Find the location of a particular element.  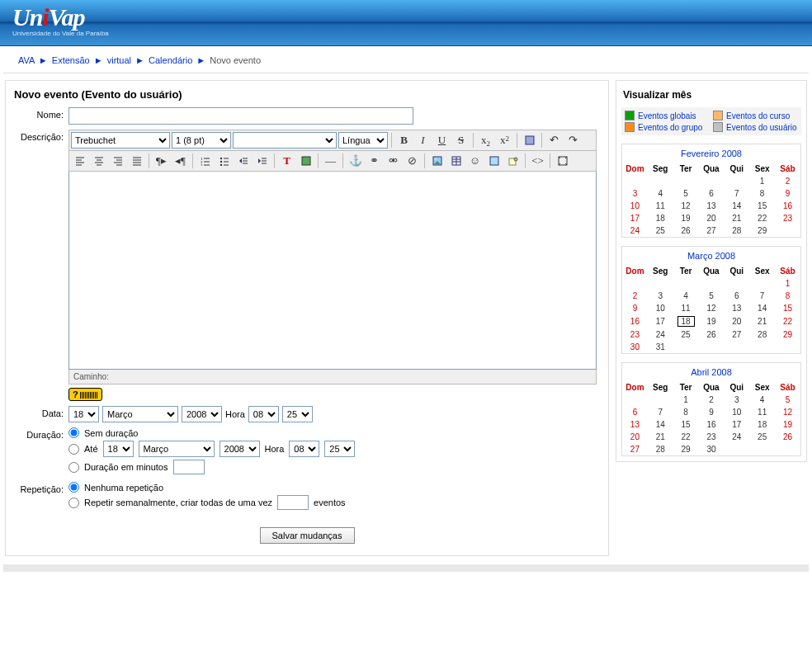

breadcrumb-link: Extensão is located at coordinates (71, 60).